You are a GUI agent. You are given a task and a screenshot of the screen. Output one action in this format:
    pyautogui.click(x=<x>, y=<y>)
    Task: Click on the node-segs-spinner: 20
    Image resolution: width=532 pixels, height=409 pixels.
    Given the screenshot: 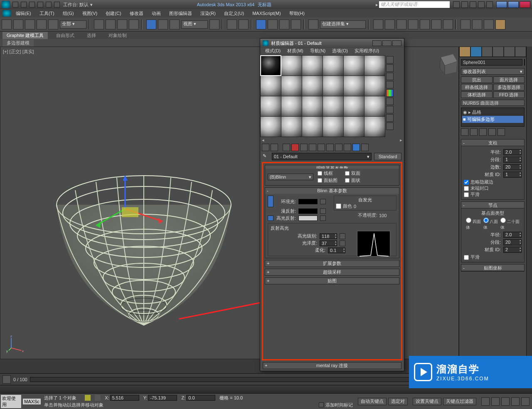 What is the action you would take?
    pyautogui.click(x=512, y=242)
    